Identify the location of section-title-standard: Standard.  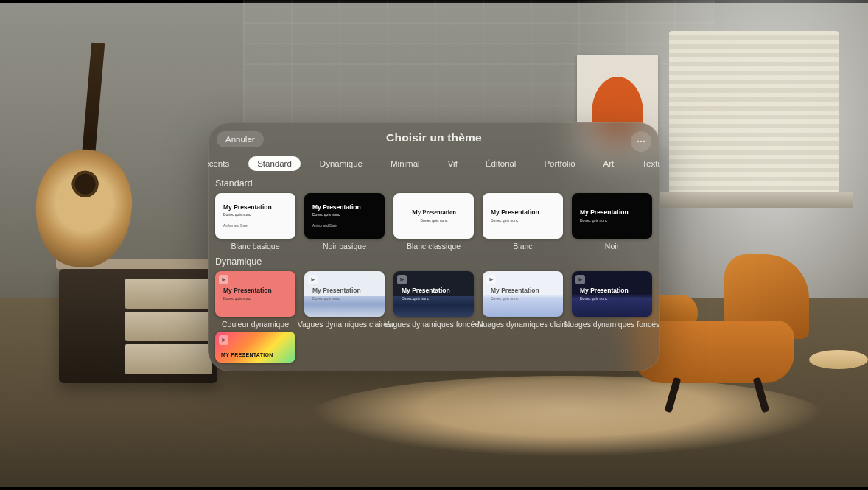
(434, 185).